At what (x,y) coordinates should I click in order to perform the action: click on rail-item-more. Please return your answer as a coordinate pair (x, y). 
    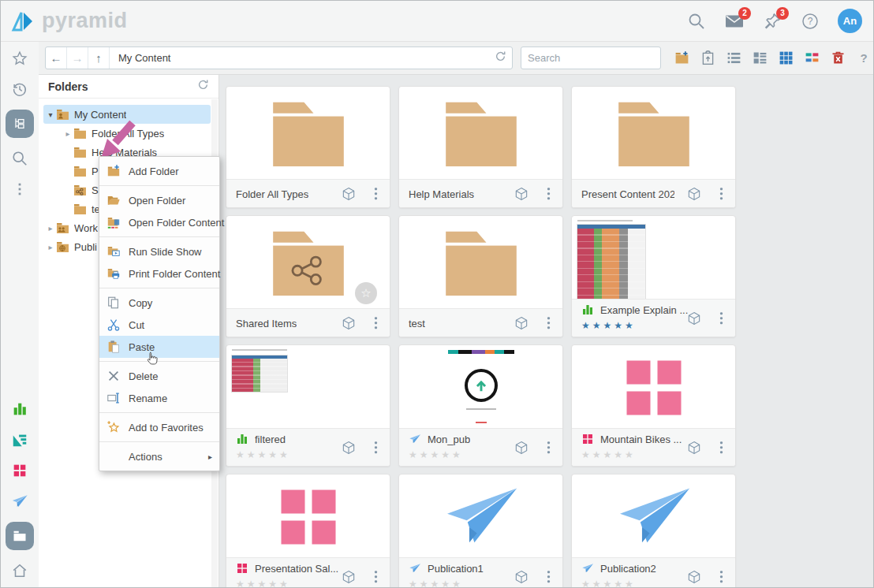
    Looking at the image, I should click on (20, 189).